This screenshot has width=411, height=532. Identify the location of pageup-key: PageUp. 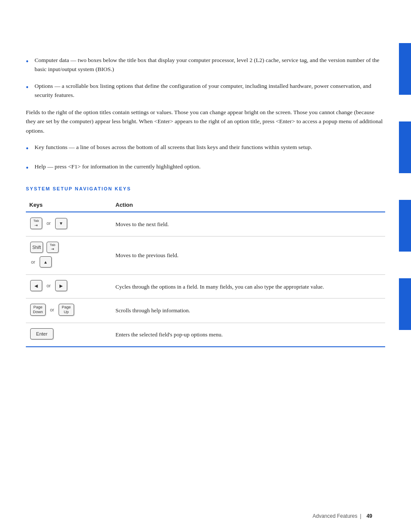
(66, 310).